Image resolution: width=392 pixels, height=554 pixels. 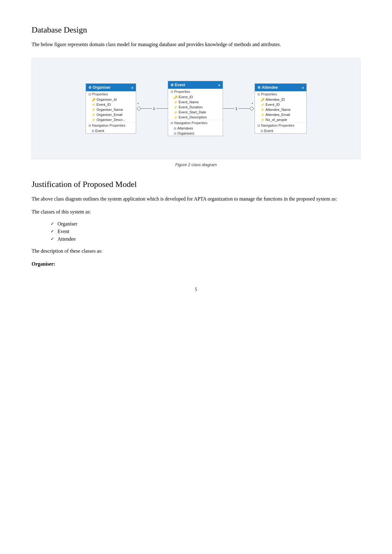 I want to click on organiser-caret-icon: ∧, so click(x=132, y=88).